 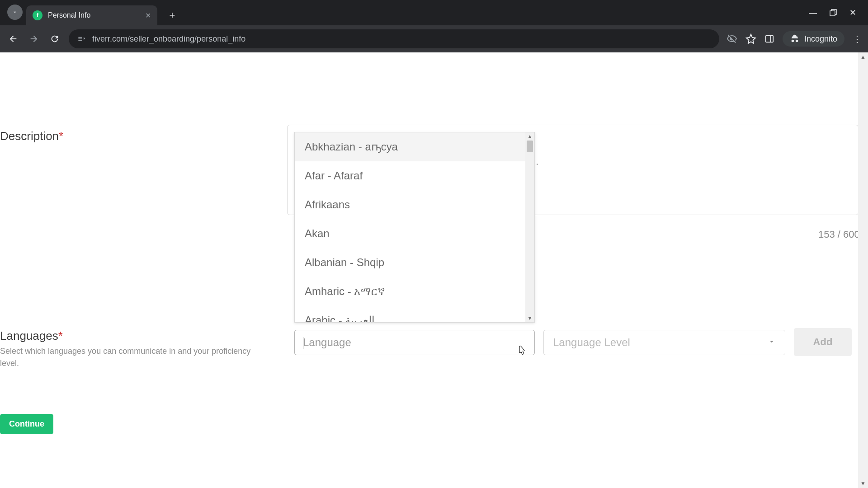 I want to click on language-dropdown: Abkhazian - аҧсуа Afar - Afaraf Afrikaan…, so click(x=415, y=227).